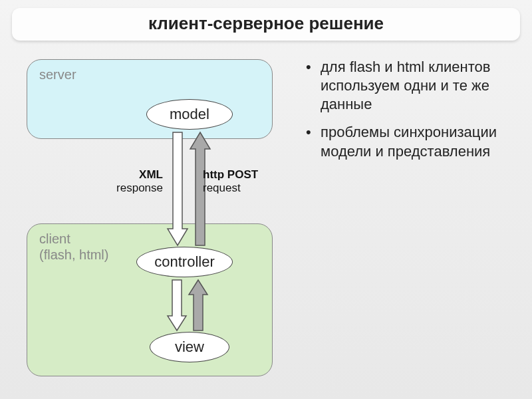 This screenshot has width=532, height=399. What do you see at coordinates (74, 247) in the screenshot?
I see `client-box-label: client (flash, html)` at bounding box center [74, 247].